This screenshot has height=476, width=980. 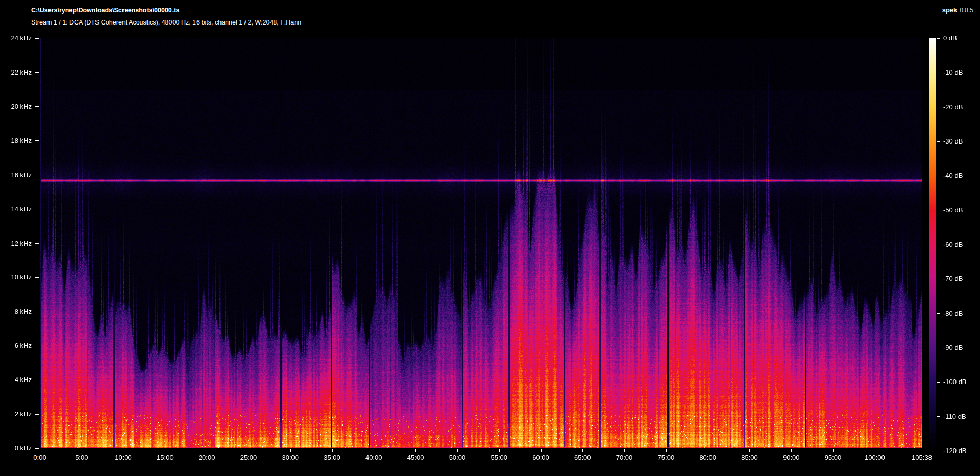 I want to click on db-tick-label: -110 dB, so click(x=954, y=417).